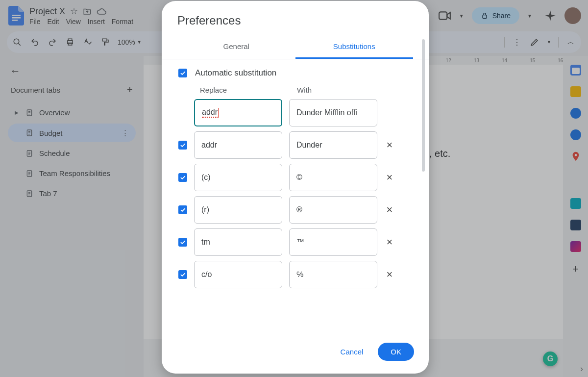  Describe the element at coordinates (309, 145) in the screenshot. I see `with-text: Dunder` at that location.